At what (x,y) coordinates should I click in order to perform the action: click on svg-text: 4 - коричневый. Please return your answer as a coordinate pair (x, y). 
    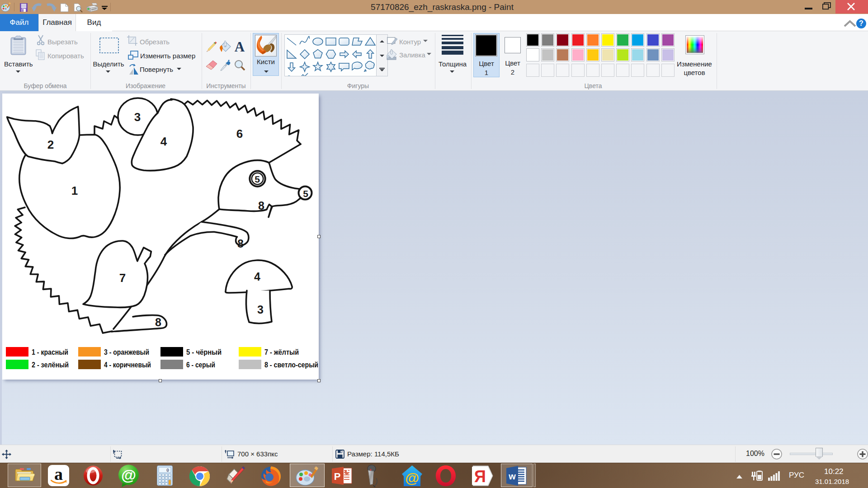
    Looking at the image, I should click on (127, 365).